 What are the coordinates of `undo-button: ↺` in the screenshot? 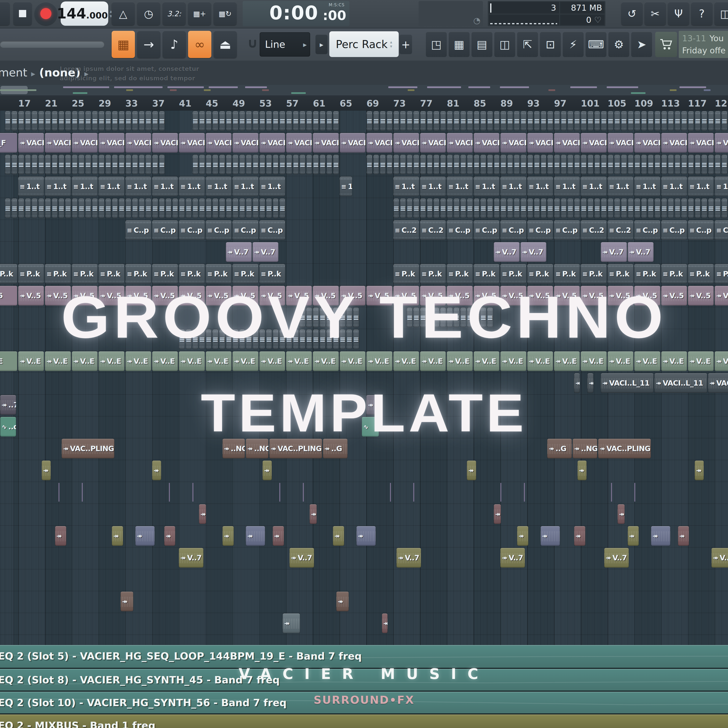 It's located at (632, 14).